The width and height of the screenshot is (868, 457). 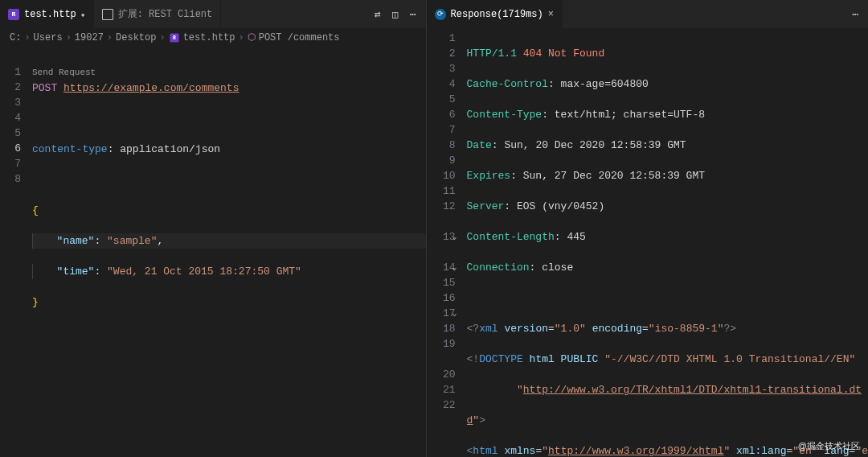 What do you see at coordinates (47, 14) in the screenshot?
I see `tab-test-http: R test.http` at bounding box center [47, 14].